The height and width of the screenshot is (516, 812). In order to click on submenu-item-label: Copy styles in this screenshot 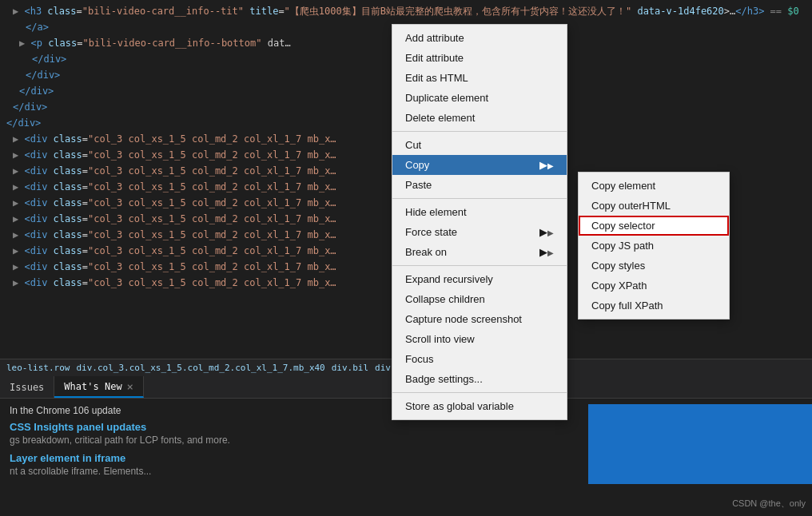, I will do `click(619, 265)`.